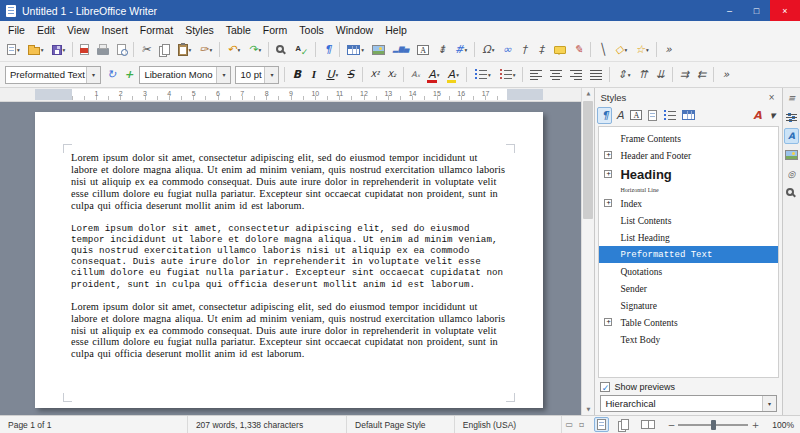 The height and width of the screenshot is (433, 800). What do you see at coordinates (185, 75) in the screenshot?
I see `font-name-combo: Liberation Mono▾` at bounding box center [185, 75].